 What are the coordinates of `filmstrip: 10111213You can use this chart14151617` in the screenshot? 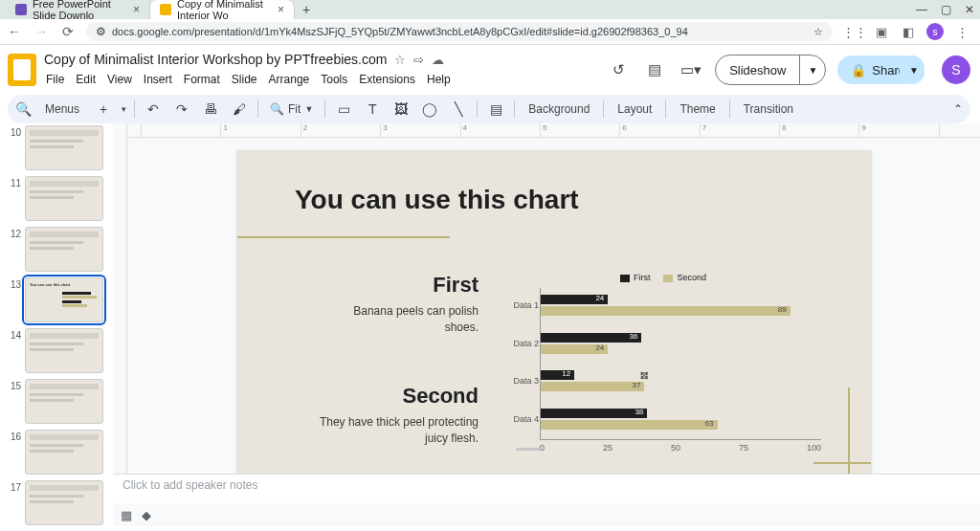 It's located at (56, 325).